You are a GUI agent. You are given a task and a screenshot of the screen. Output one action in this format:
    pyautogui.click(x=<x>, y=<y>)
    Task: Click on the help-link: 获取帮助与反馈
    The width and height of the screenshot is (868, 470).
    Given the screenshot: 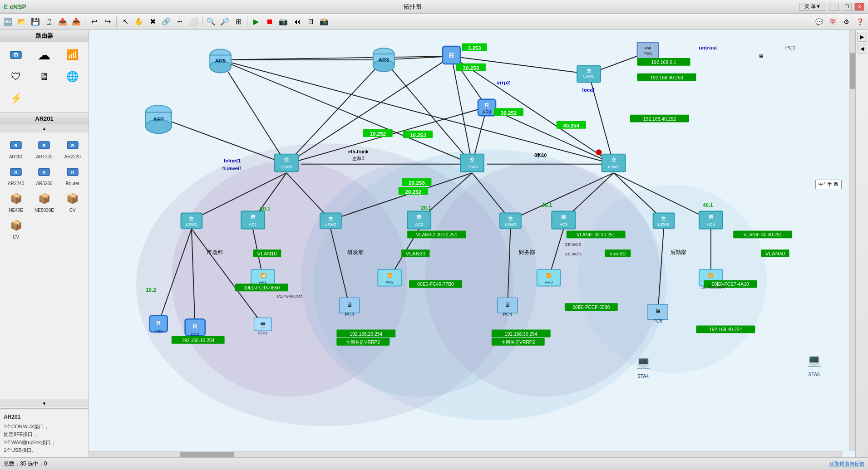 What is the action you would take?
    pyautogui.click(x=847, y=464)
    